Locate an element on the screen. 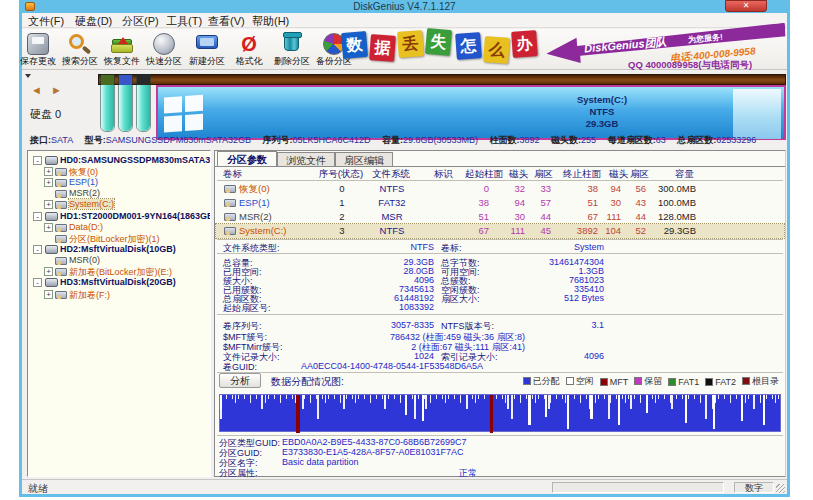 The image size is (813, 500). allocation-map-label: 数据分配情况图: is located at coordinates (308, 382).